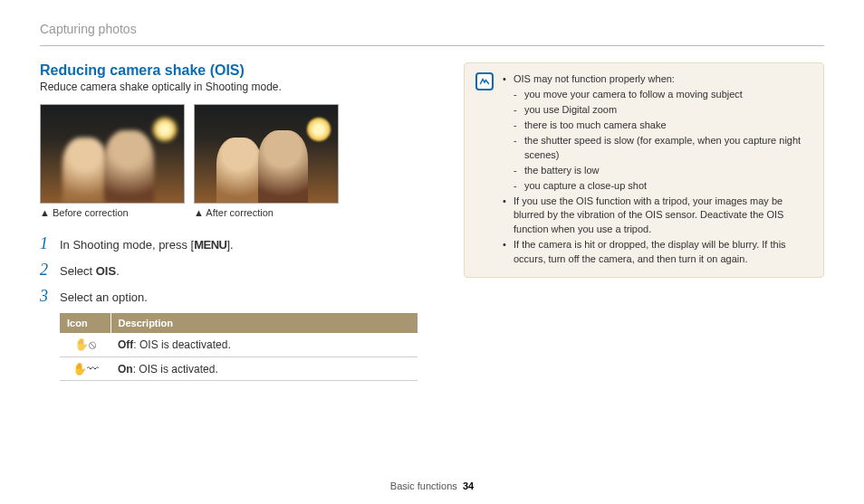 The height and width of the screenshot is (504, 864). I want to click on steps-list: 1 In Shooting mode, press [MENU]. 2 Sele…, so click(230, 270).